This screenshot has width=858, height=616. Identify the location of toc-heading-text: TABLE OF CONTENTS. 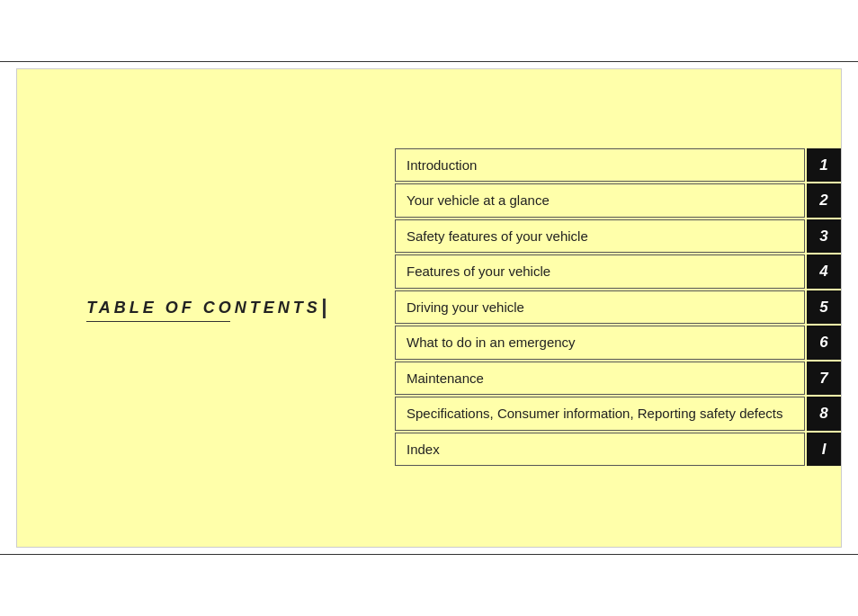
(203, 308).